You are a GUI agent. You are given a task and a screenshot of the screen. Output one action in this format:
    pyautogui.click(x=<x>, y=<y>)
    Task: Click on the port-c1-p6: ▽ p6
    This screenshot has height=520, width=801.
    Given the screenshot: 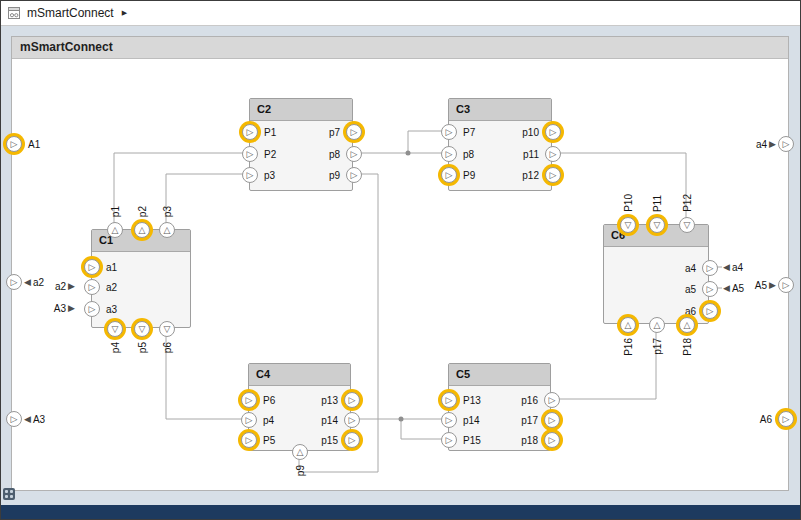 What is the action you would take?
    pyautogui.click(x=167, y=329)
    